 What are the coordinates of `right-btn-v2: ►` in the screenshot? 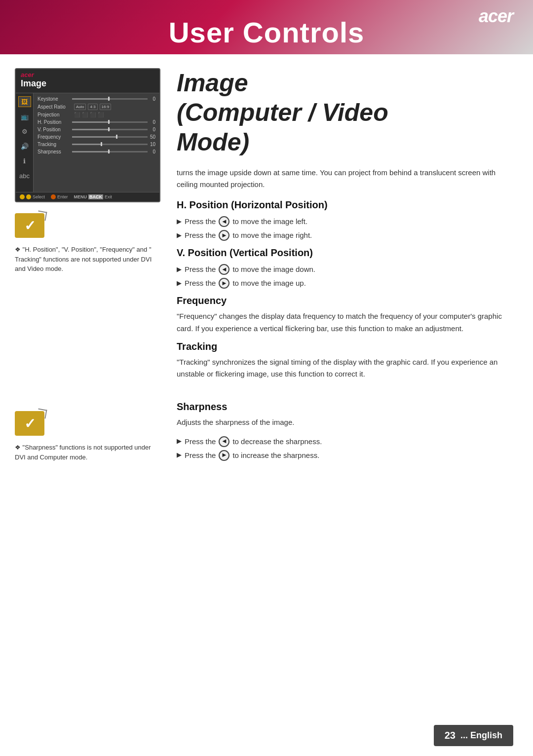 It's located at (224, 283).